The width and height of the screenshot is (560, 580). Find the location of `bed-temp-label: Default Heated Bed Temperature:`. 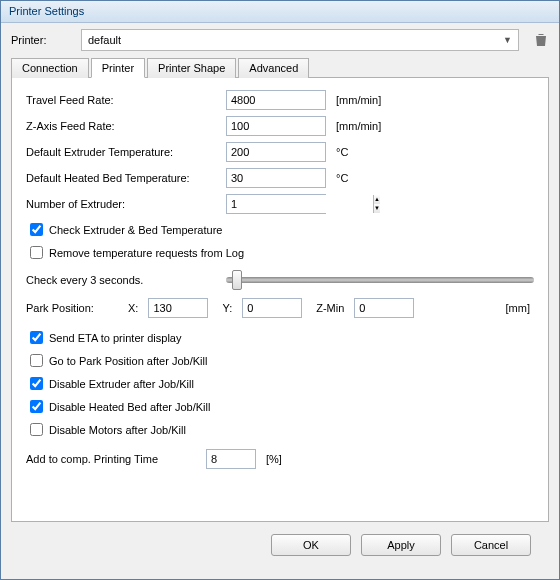

bed-temp-label: Default Heated Bed Temperature: is located at coordinates (126, 178).